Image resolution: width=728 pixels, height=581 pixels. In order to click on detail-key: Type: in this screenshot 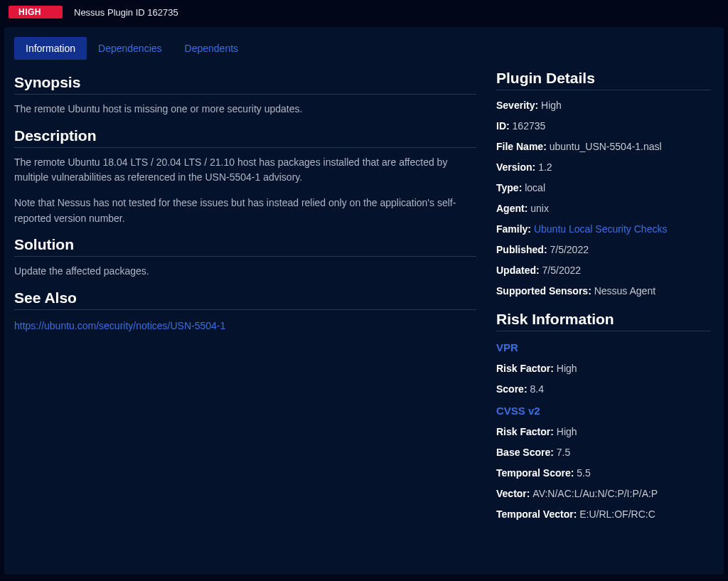, I will do `click(510, 188)`.